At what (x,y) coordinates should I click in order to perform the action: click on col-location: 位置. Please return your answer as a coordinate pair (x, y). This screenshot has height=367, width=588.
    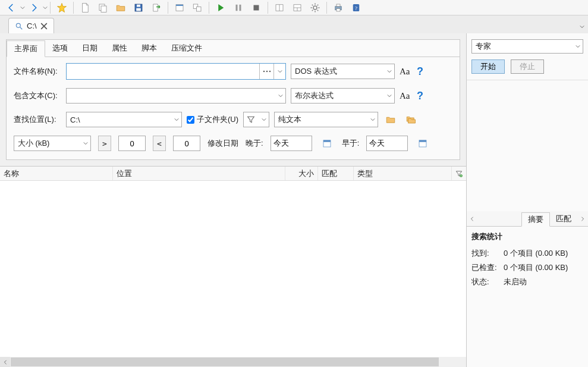
    Looking at the image, I should click on (199, 174).